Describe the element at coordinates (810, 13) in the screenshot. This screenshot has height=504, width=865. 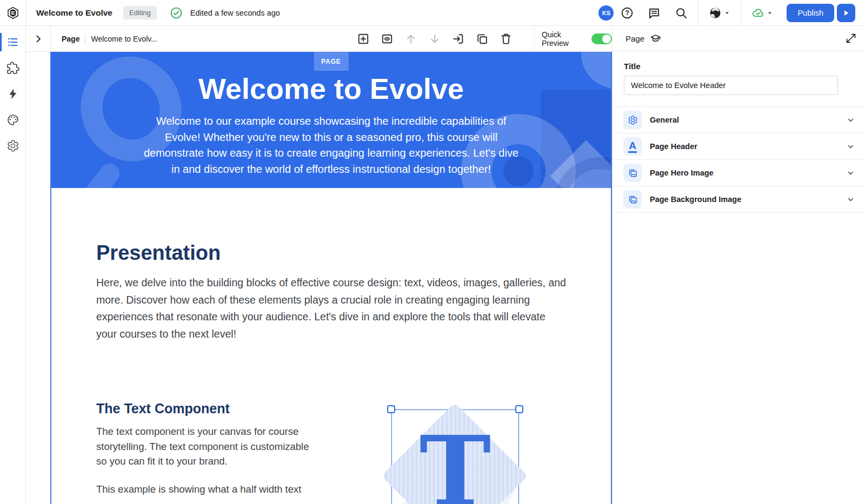
I see `publish-button: Publish` at that location.